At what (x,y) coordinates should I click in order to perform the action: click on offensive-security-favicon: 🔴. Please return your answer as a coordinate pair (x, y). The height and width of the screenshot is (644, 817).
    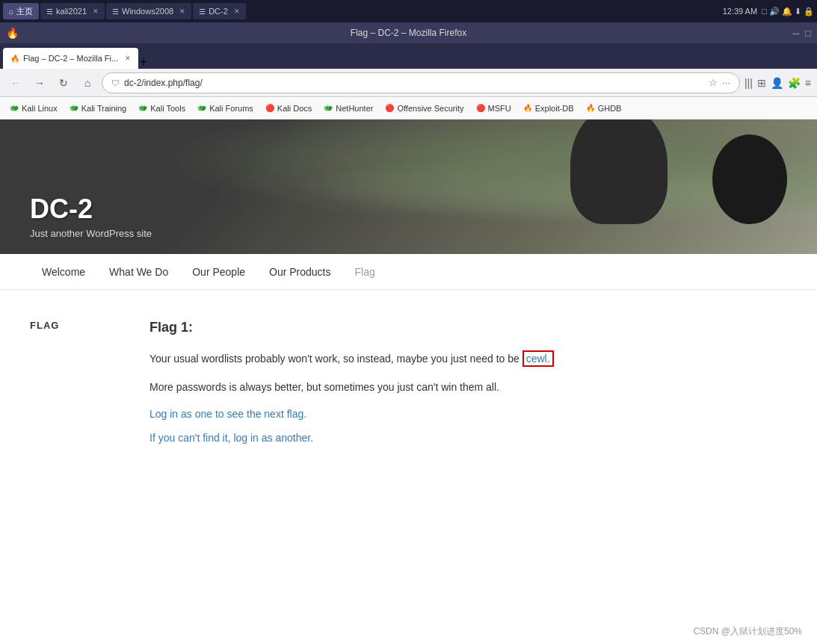
    Looking at the image, I should click on (389, 108).